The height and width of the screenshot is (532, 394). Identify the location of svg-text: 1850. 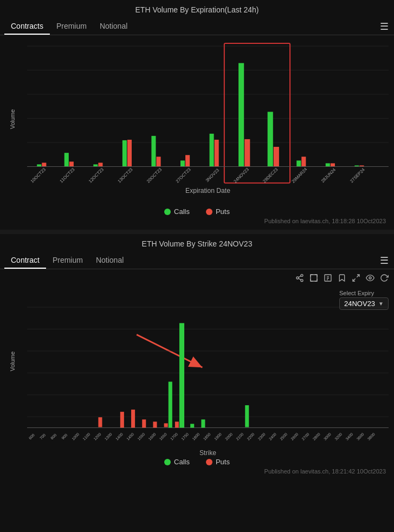
(207, 437).